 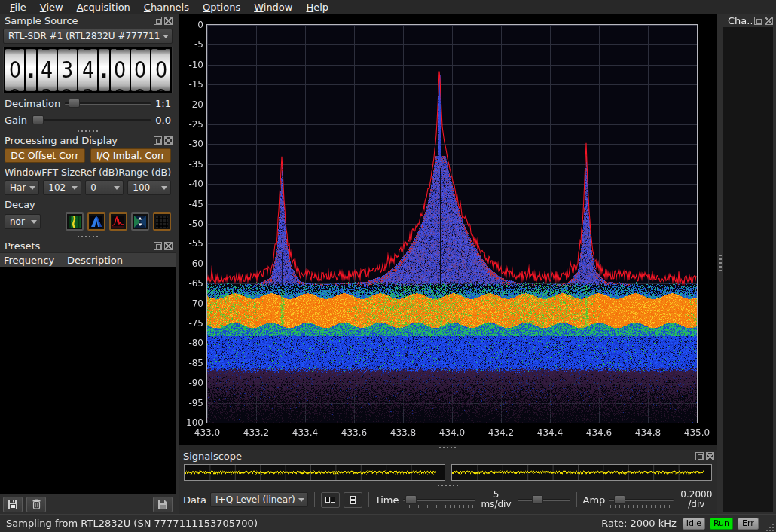 I want to click on time-slider, so click(x=439, y=500).